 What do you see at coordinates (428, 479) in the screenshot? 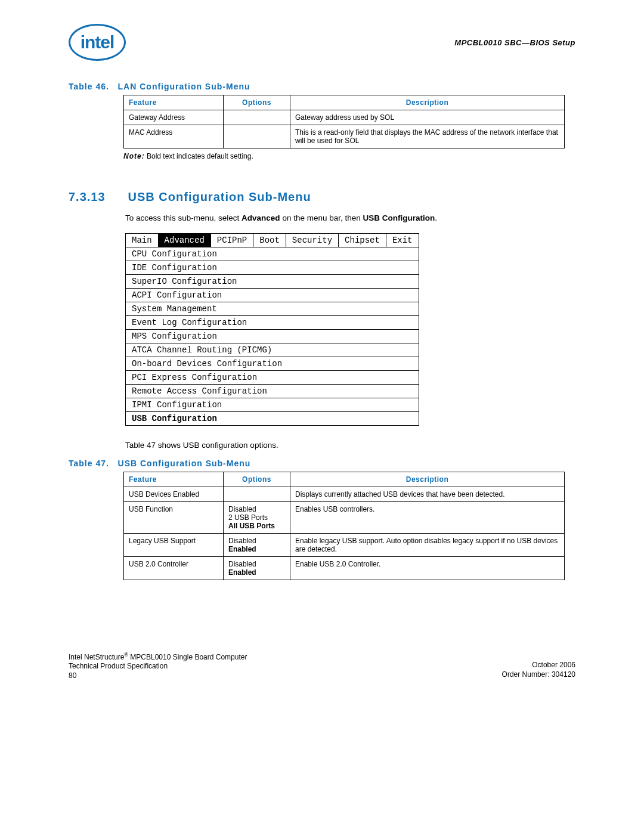
I see `table47-col-description: Description` at bounding box center [428, 479].